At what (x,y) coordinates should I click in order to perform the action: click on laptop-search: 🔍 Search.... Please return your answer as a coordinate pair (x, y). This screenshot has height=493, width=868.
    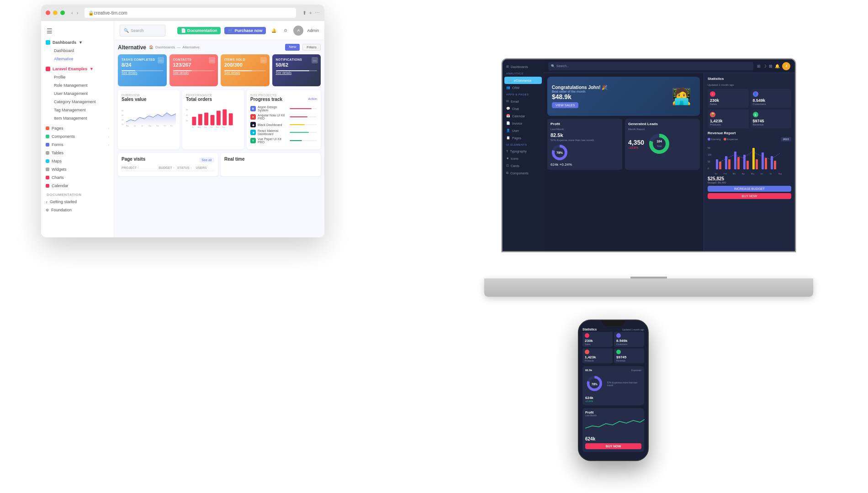
    Looking at the image, I should click on (651, 66).